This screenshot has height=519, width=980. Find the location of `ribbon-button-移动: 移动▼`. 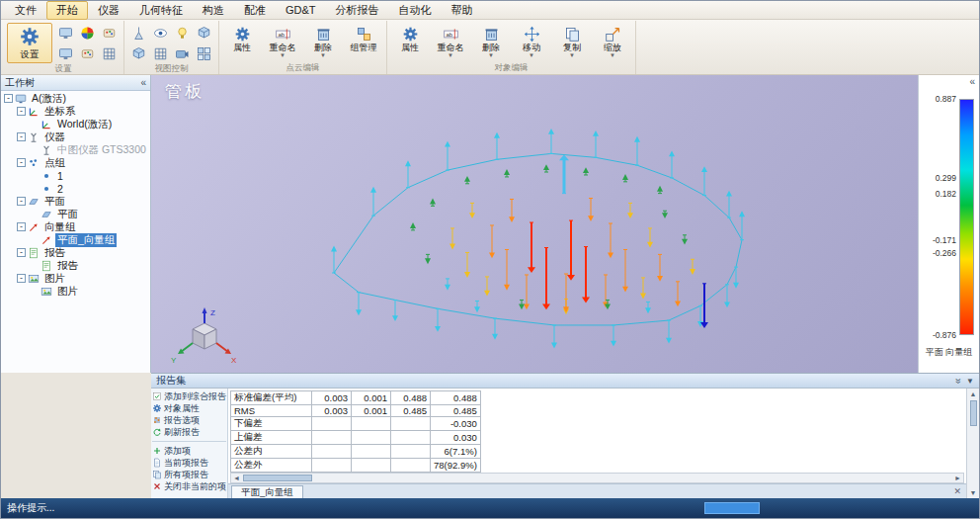

ribbon-button-移动: 移动▼ is located at coordinates (531, 42).